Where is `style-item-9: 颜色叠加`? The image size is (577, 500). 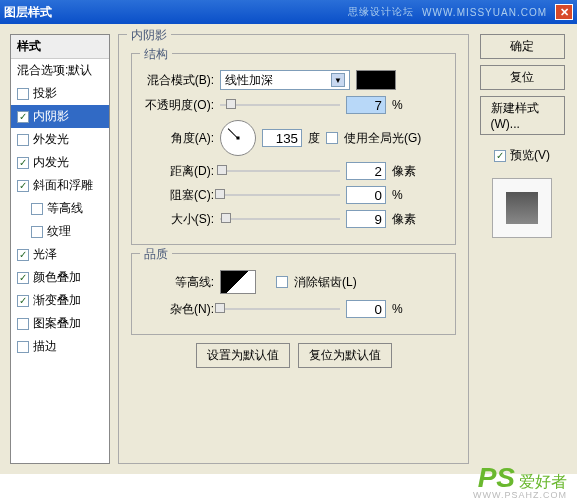
style-item-9: 颜色叠加 is located at coordinates (60, 278).